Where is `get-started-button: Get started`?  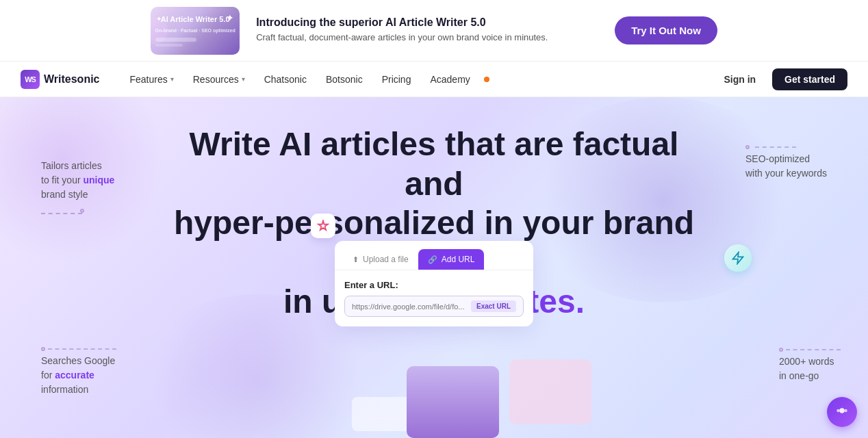 get-started-button: Get started is located at coordinates (810, 79).